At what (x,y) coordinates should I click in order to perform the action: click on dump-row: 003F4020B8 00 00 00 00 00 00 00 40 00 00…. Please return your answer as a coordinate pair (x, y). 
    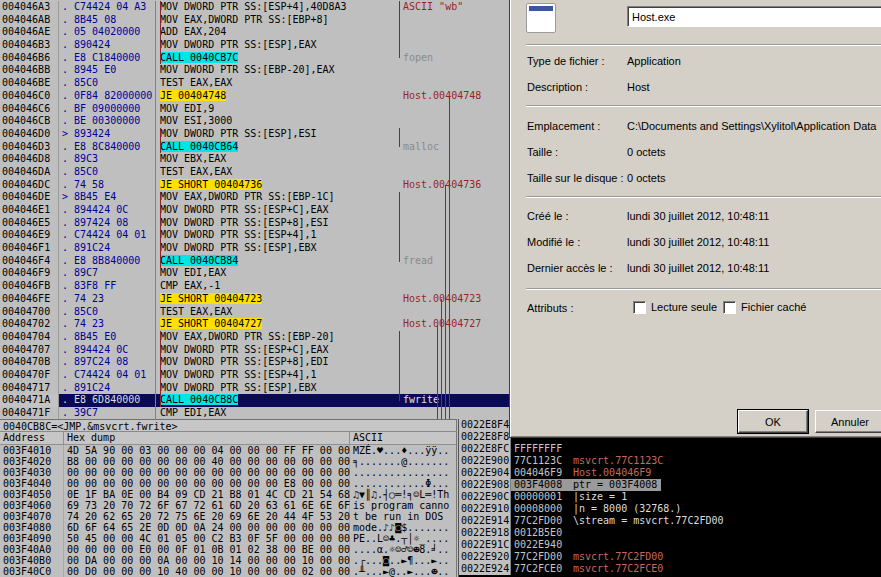
    Looking at the image, I should click on (228, 462).